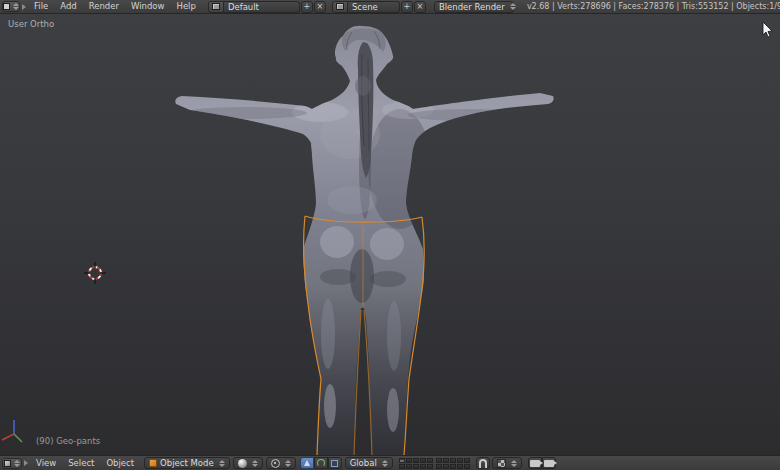 The height and width of the screenshot is (470, 780). What do you see at coordinates (502, 464) in the screenshot?
I see `snap-element-icon` at bounding box center [502, 464].